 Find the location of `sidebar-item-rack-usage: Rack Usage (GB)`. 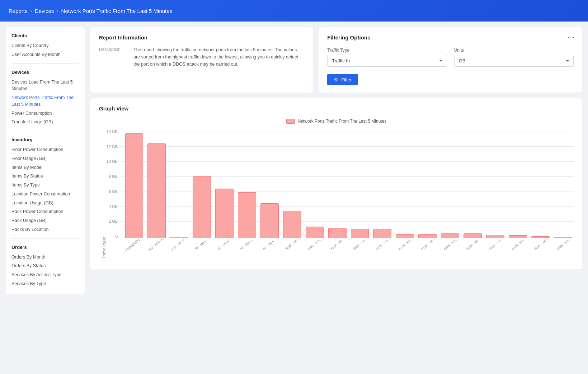

sidebar-item-rack-usage: Rack Usage (GB) is located at coordinates (45, 221).